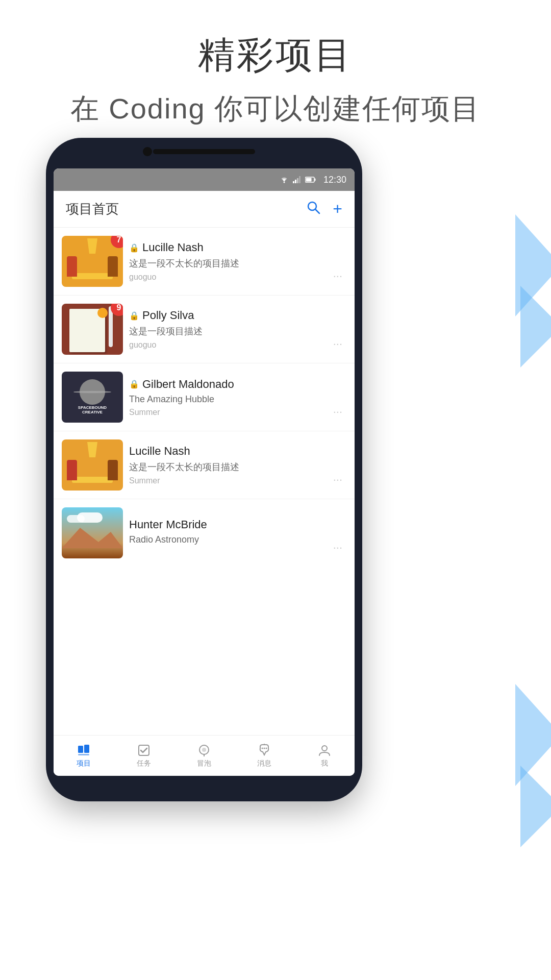  Describe the element at coordinates (335, 180) in the screenshot. I see `status-time: 12:30` at that location.